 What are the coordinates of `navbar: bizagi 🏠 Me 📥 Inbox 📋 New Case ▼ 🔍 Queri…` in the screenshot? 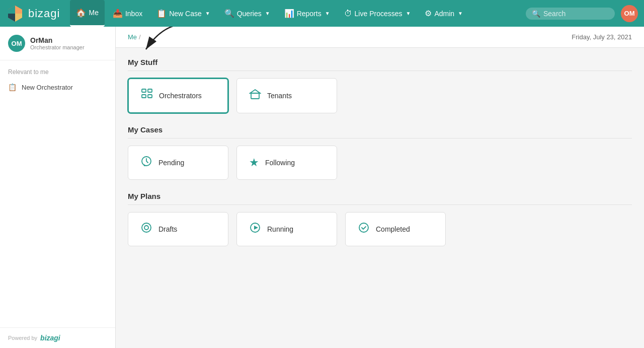 It's located at (322, 13).